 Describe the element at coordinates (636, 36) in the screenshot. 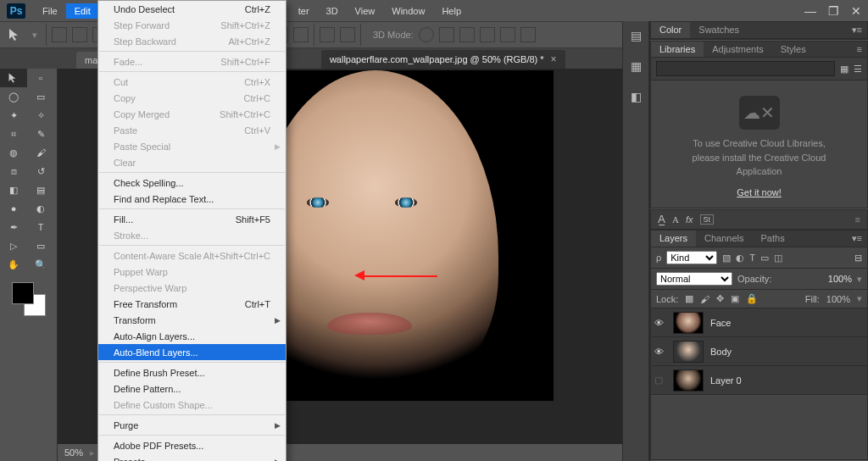

I see `history-panel-icon: ▤` at that location.